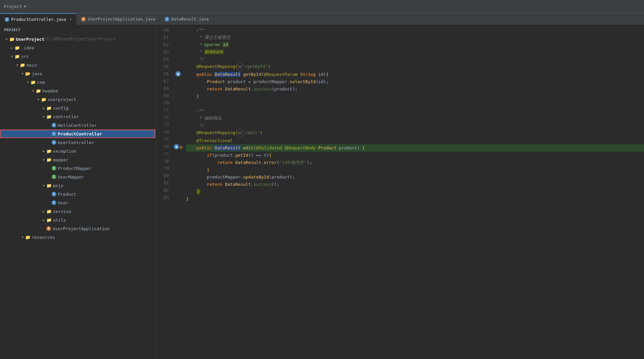  What do you see at coordinates (178, 192) in the screenshot?
I see `gutter-area: ● ● @` at bounding box center [178, 192].